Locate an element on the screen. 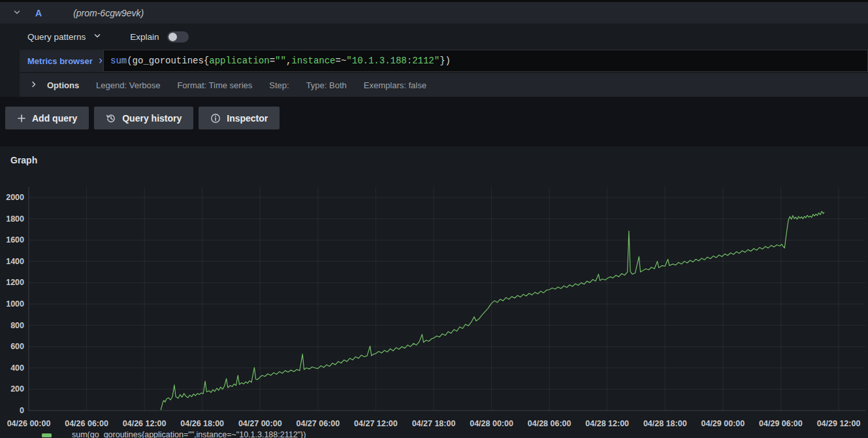 The width and height of the screenshot is (868, 438). toggle-knob is located at coordinates (172, 37).